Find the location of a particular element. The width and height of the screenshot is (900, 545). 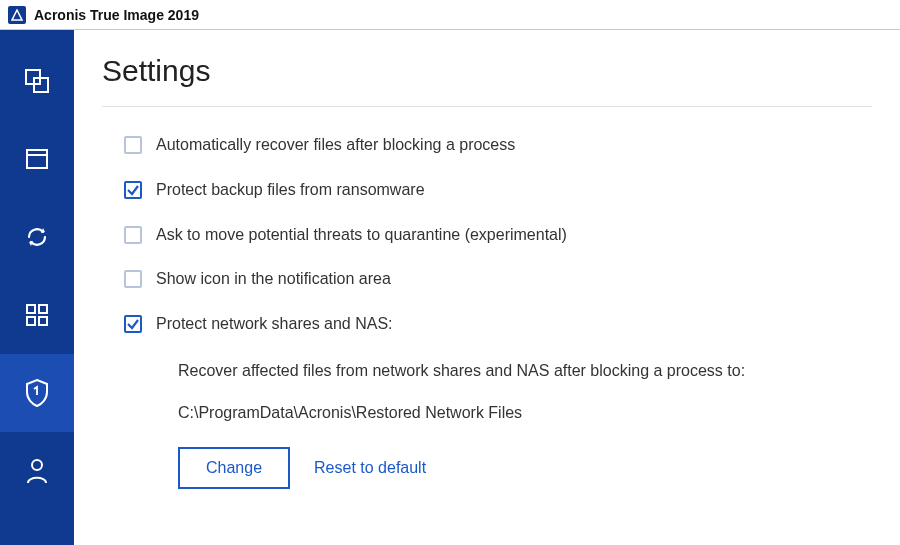

option-protect-nas: Protect network shares and NAS: is located at coordinates (498, 324).